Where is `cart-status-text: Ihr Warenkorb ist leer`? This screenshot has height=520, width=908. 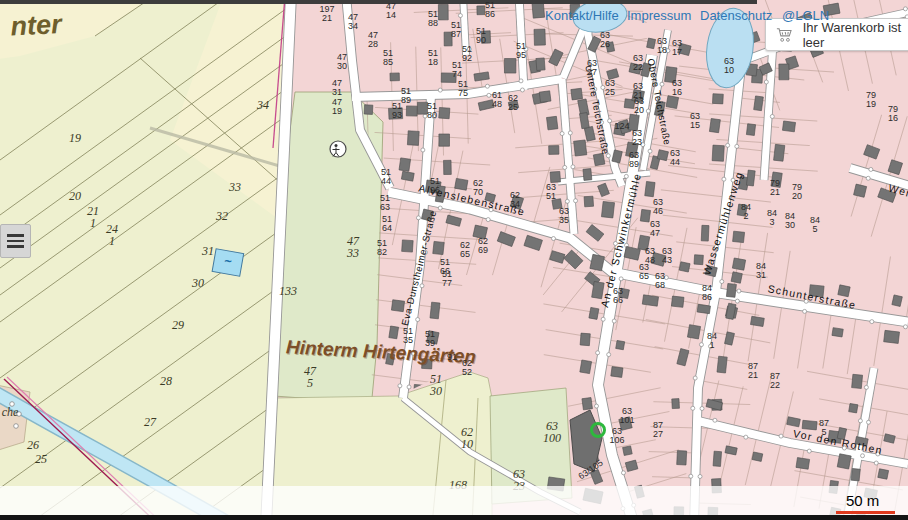 cart-status-text: Ihr Warenkorb ist leer is located at coordinates (856, 35).